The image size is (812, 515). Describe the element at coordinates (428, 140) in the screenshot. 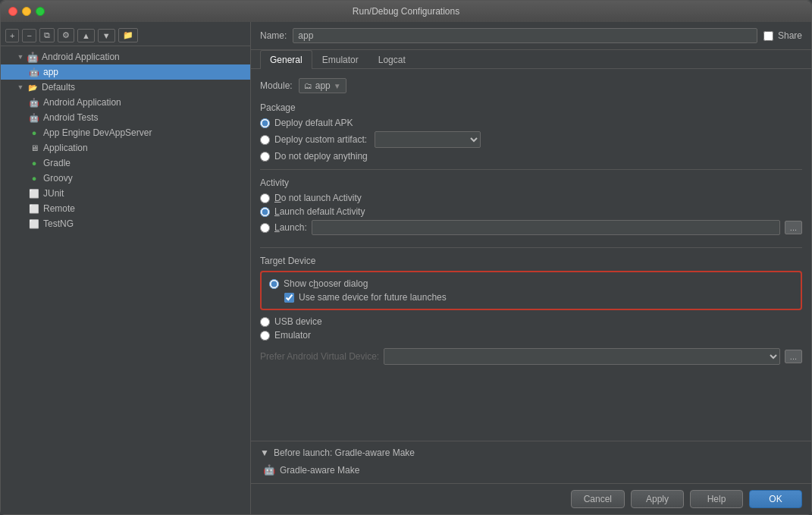

I see `artifact-dropdown` at that location.